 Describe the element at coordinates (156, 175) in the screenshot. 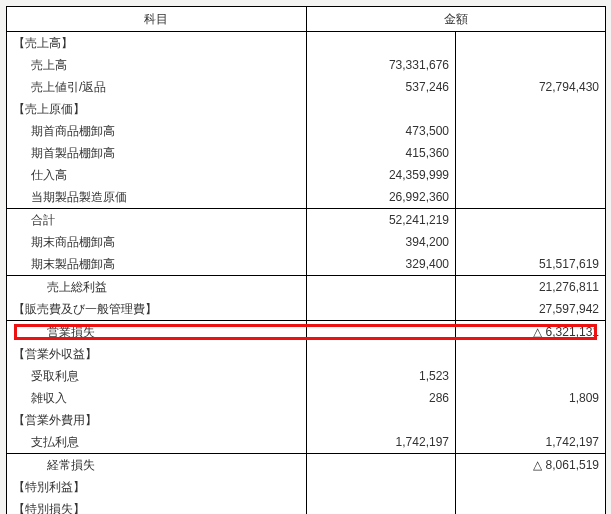

I see `row-label: 仕入高` at that location.